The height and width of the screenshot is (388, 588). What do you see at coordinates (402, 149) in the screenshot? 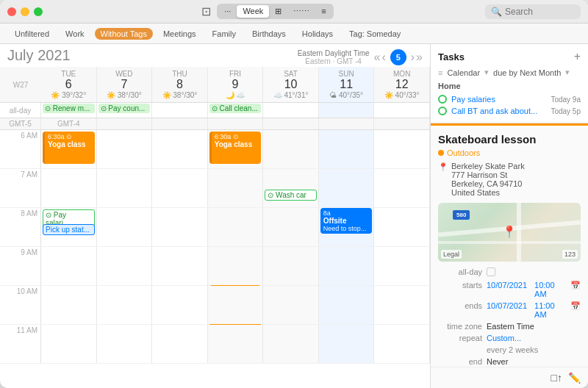
I see `time-cell-mon-6am` at bounding box center [402, 149].